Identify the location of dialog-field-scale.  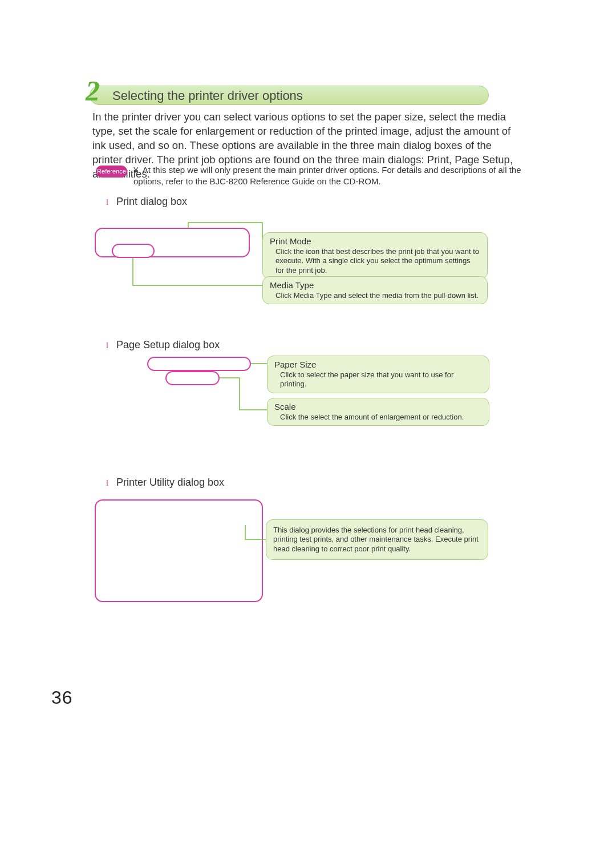
(193, 378).